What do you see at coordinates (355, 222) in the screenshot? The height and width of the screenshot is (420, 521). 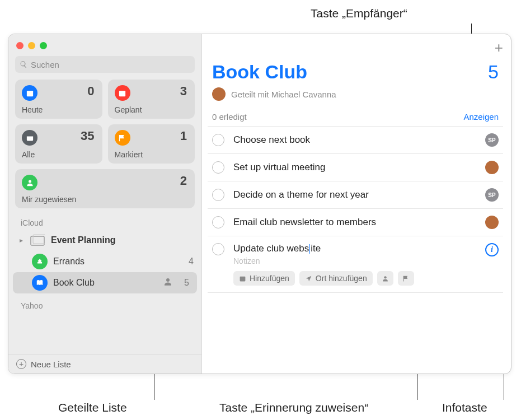 I see `reminder-text: Email club newsletter to members` at bounding box center [355, 222].